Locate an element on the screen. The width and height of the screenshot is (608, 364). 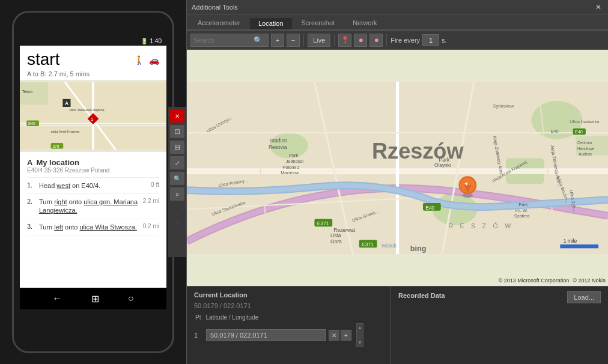
svg-text: Olsynki is located at coordinates (443, 165).